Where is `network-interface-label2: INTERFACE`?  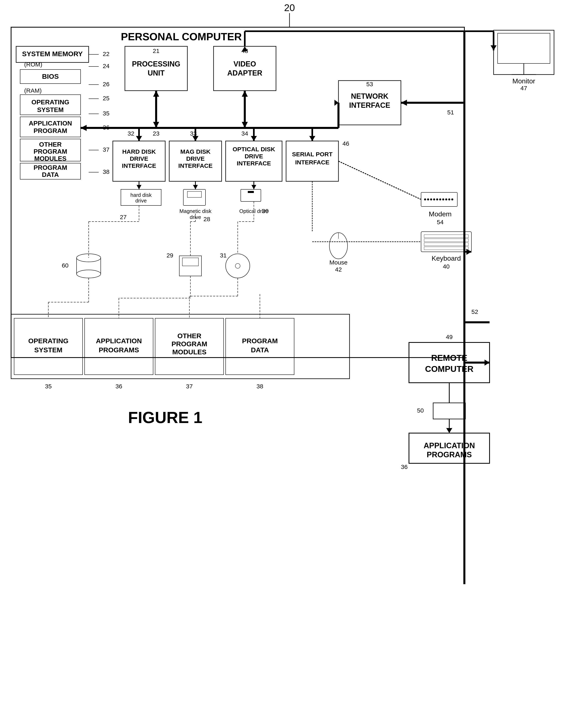
network-interface-label2: INTERFACE is located at coordinates (370, 105).